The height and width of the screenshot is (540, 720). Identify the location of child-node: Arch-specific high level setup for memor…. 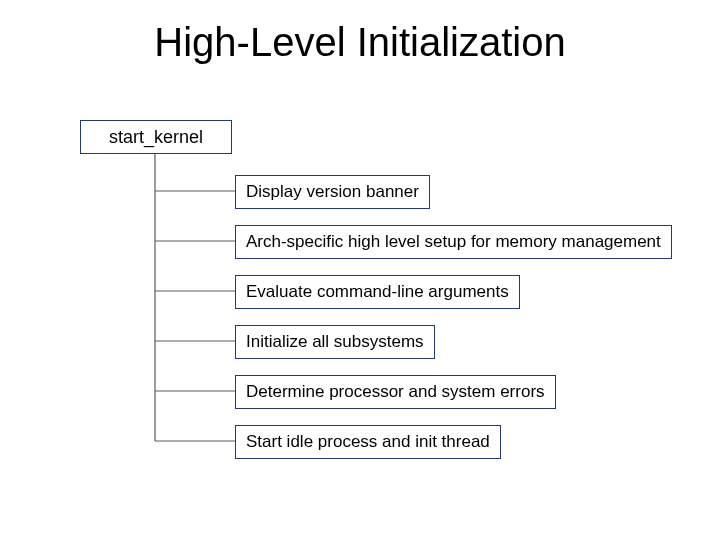
(454, 242).